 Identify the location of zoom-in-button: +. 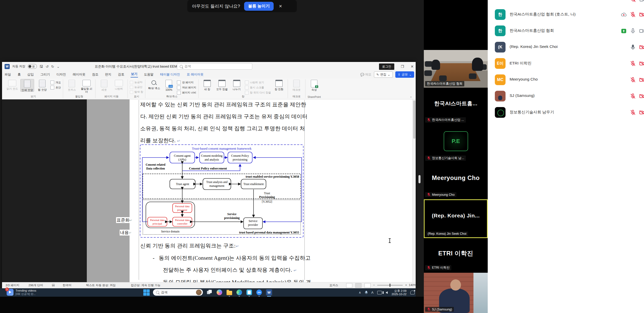
(406, 285).